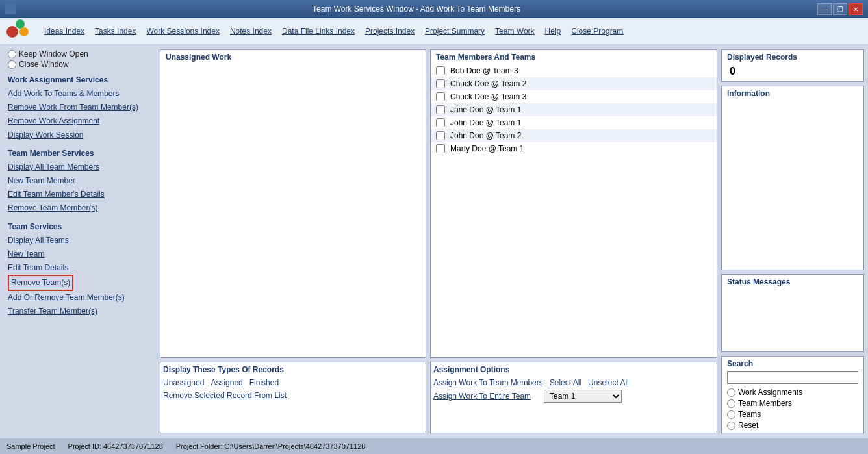 This screenshot has width=868, height=454. What do you see at coordinates (574, 149) in the screenshot?
I see `team-member-row: Marty Doe @ Team 1` at bounding box center [574, 149].